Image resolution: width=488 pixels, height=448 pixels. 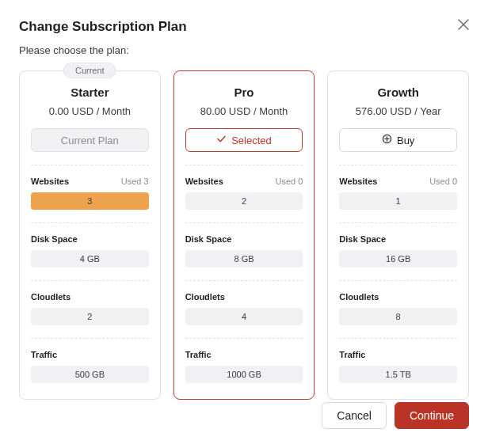 What do you see at coordinates (244, 374) in the screenshot?
I see `traffic-bar: 1000 GB` at bounding box center [244, 374].